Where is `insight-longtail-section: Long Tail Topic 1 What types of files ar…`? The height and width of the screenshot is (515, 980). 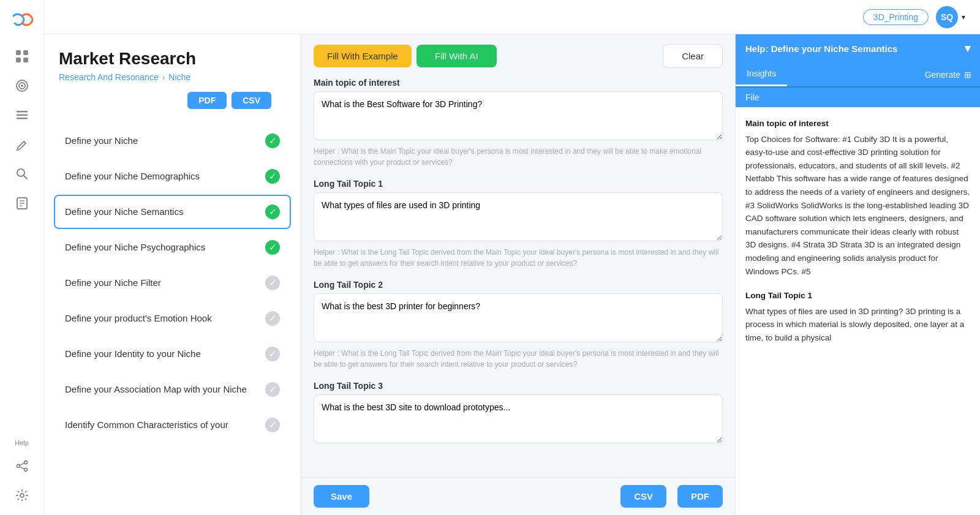 insight-longtail-section: Long Tail Topic 1 What types of files ar… is located at coordinates (858, 317).